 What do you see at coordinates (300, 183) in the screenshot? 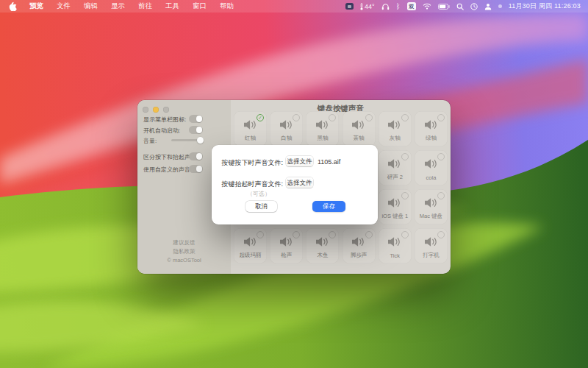
I see `choose-release-file-button: 选择文件` at bounding box center [300, 183].